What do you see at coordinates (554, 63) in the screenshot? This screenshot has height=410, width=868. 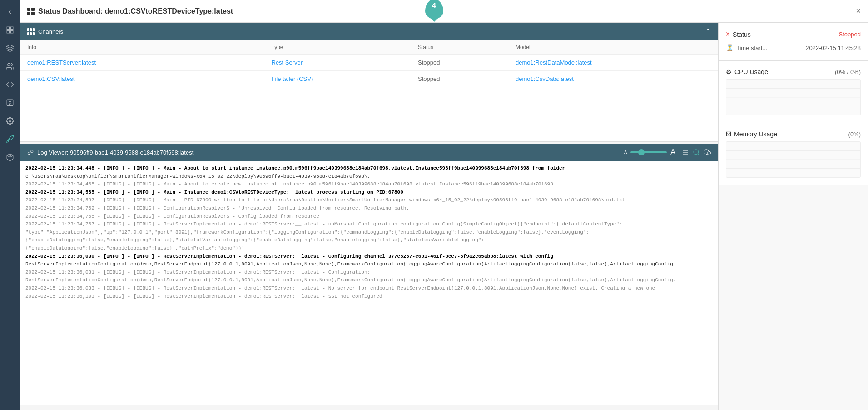 I see `channel-model-link-1: demo1:RestDataModel:latest` at bounding box center [554, 63].